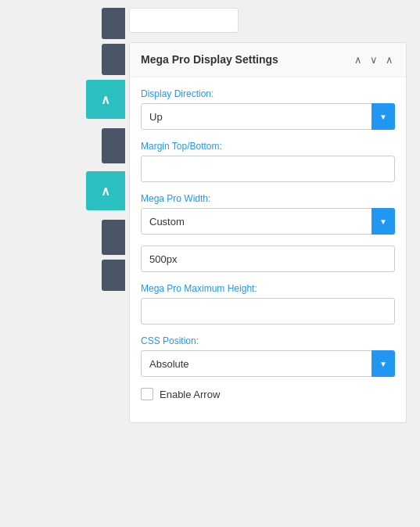 This screenshot has height=527, width=420. I want to click on sidebar-block-second, so click(113, 59).